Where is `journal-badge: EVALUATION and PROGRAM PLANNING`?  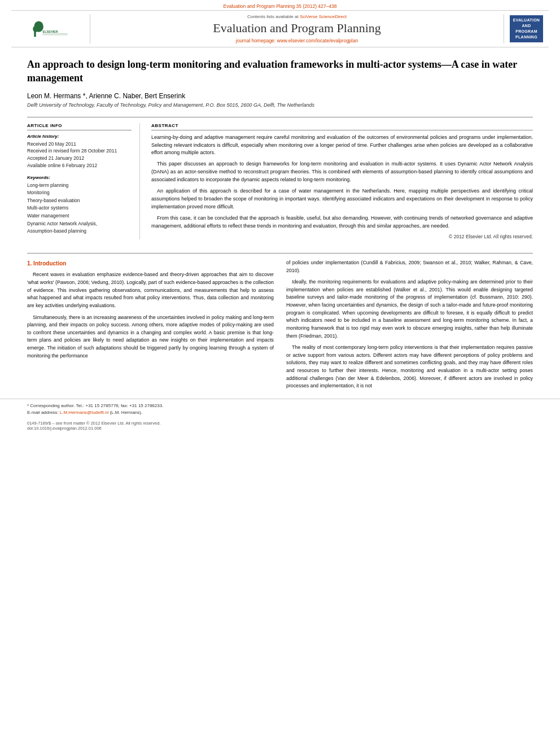 journal-badge: EVALUATION and PROGRAM PLANNING is located at coordinates (523, 29).